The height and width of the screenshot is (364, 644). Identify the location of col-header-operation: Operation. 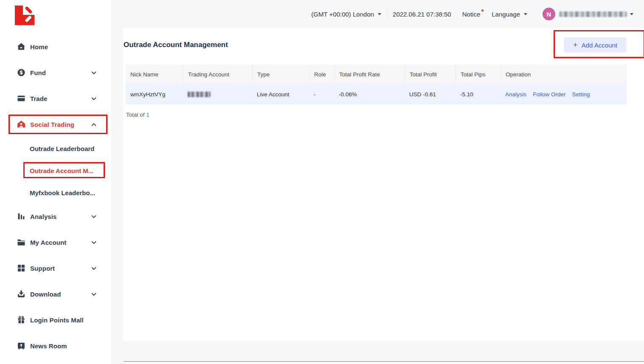
(564, 74).